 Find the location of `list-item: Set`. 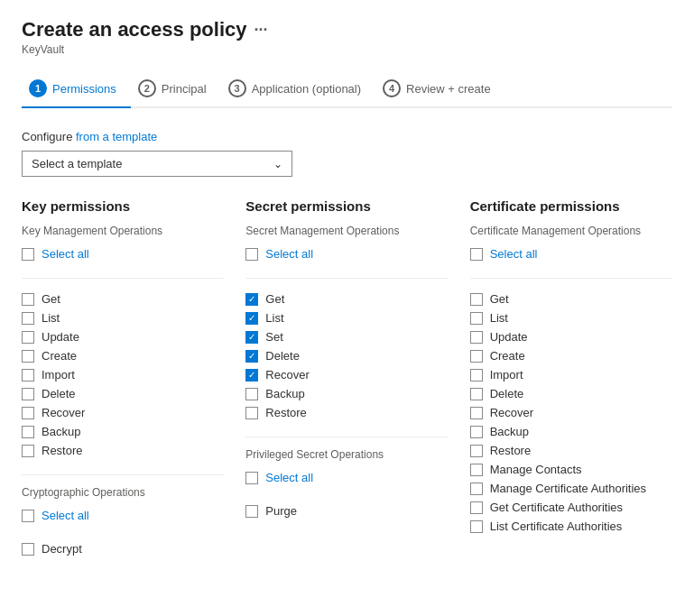

list-item: Set is located at coordinates (347, 337).